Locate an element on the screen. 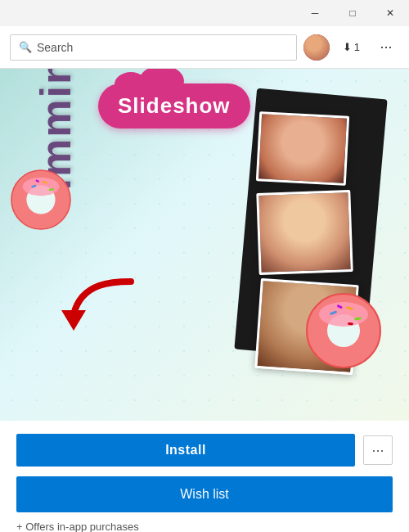  install-row: Install ··· is located at coordinates (204, 450).